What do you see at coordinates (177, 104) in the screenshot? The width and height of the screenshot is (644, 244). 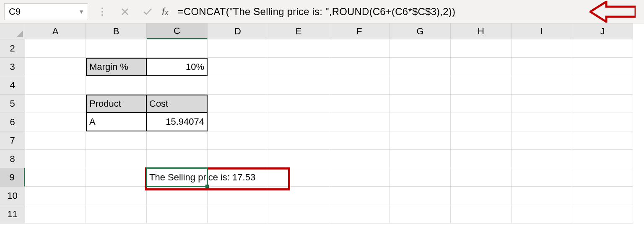 I see `cell-C5: Cost` at bounding box center [177, 104].